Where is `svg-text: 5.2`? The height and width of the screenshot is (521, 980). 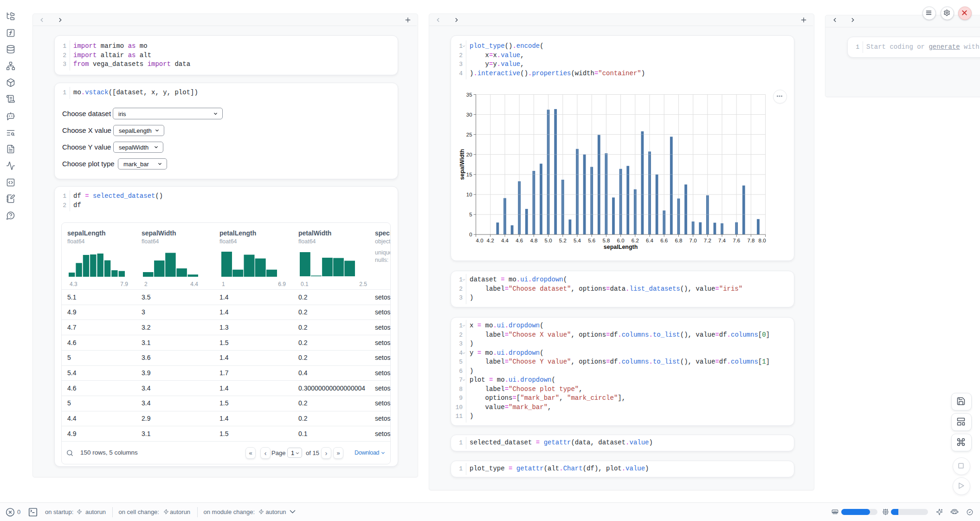
svg-text: 5.2 is located at coordinates (563, 241).